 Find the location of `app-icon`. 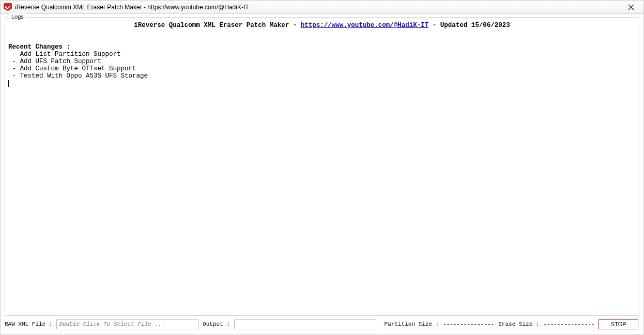

app-icon is located at coordinates (8, 7).